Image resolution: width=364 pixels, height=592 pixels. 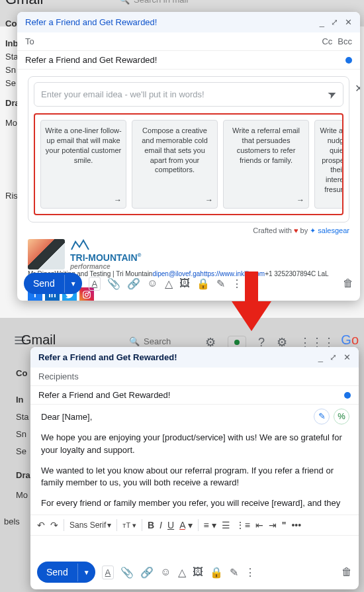 I want to click on score-icon: %, so click(x=341, y=417).